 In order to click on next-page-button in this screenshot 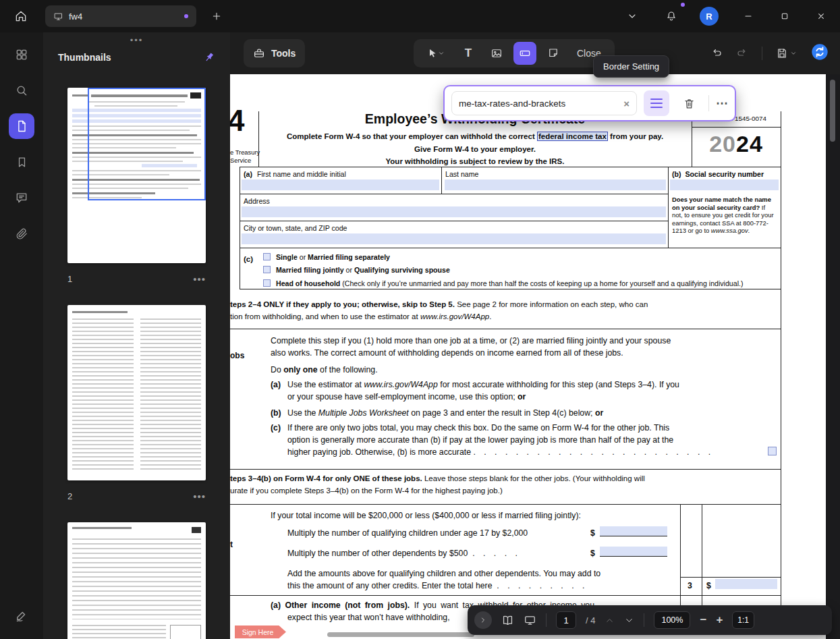, I will do `click(629, 621)`.